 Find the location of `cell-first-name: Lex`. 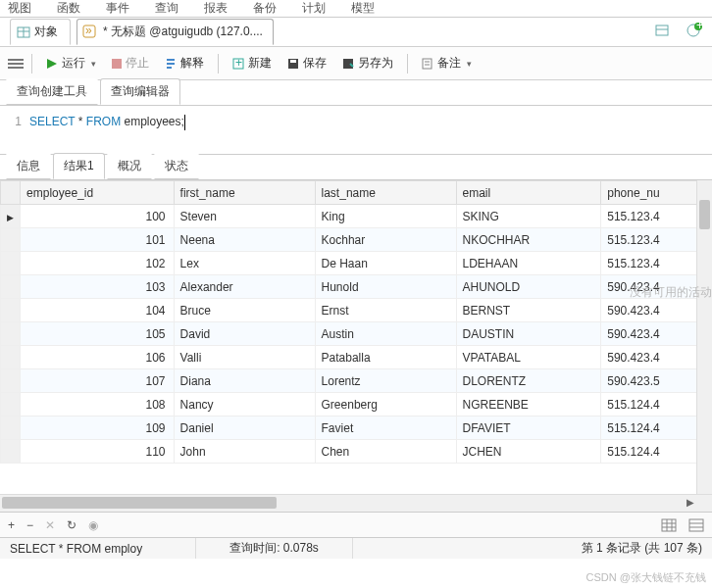

cell-first-name: Lex is located at coordinates (244, 264).